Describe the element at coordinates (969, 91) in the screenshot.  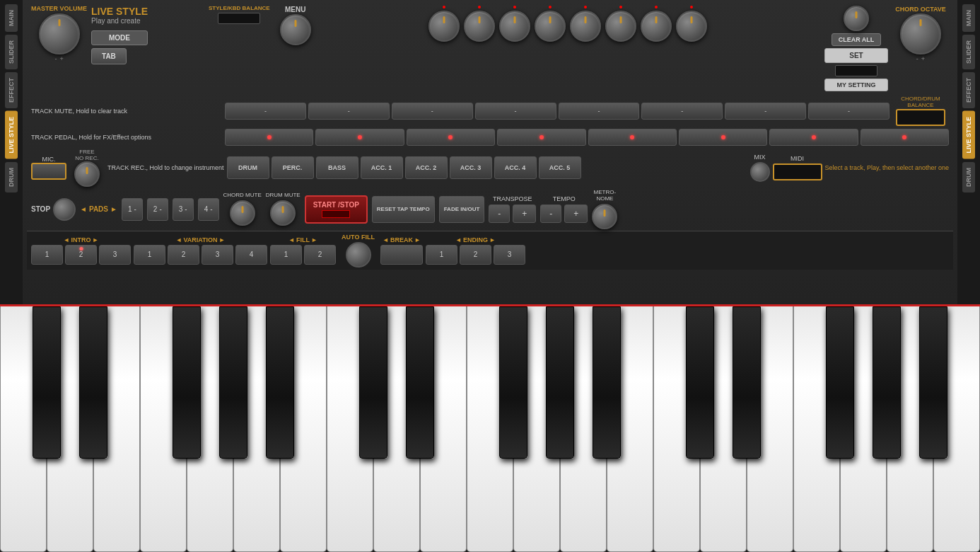
I see `sidebar-effect-right: EFFECT` at that location.